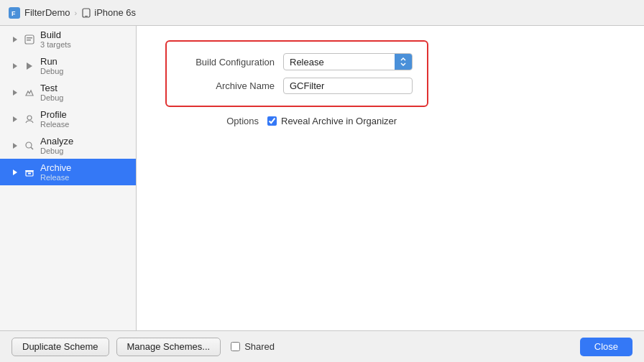  I want to click on sidebar-item-profile: Profile Release, so click(68, 119).